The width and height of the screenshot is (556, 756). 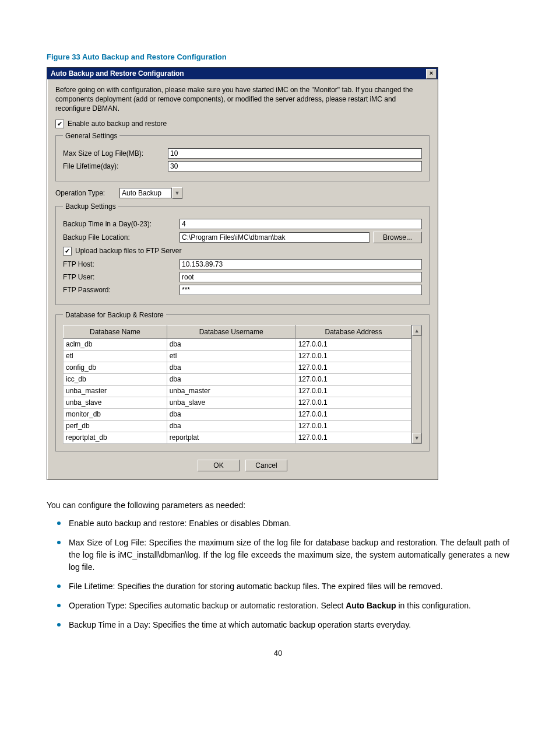 What do you see at coordinates (121, 264) in the screenshot?
I see `ftp-host-label: FTP Host:` at bounding box center [121, 264].